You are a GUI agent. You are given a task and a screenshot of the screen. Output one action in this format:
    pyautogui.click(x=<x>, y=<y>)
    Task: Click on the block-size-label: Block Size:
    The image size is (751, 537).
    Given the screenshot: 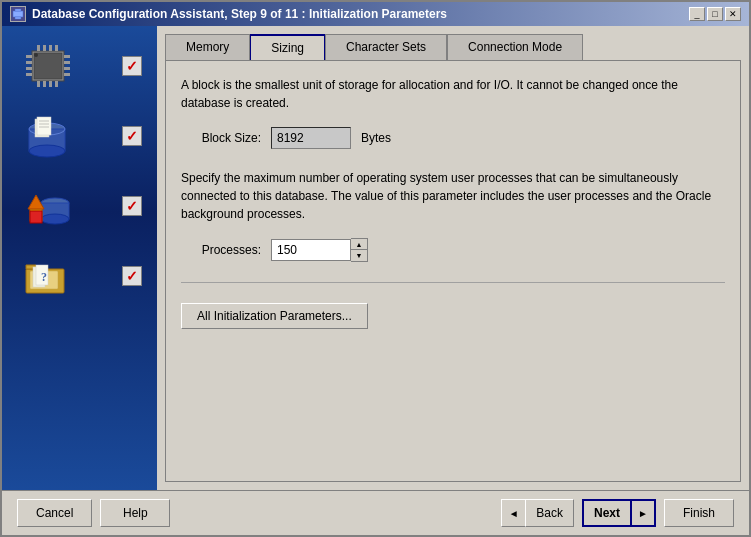 What is the action you would take?
    pyautogui.click(x=226, y=138)
    